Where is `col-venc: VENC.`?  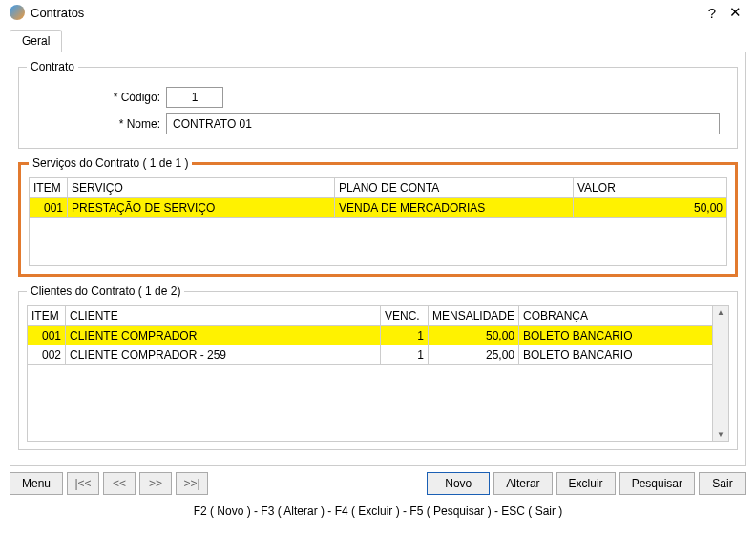 col-venc: VENC. is located at coordinates (405, 317).